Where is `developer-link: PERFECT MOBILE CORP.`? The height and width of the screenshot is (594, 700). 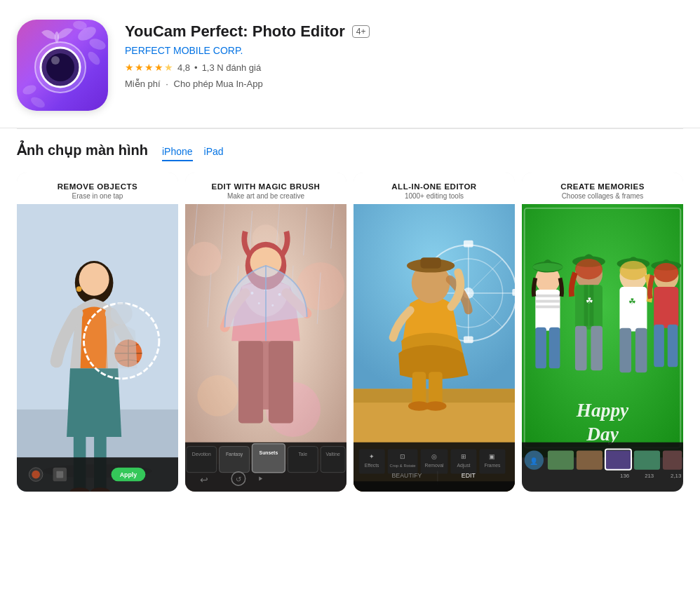
developer-link: PERFECT MOBILE CORP. is located at coordinates (247, 50).